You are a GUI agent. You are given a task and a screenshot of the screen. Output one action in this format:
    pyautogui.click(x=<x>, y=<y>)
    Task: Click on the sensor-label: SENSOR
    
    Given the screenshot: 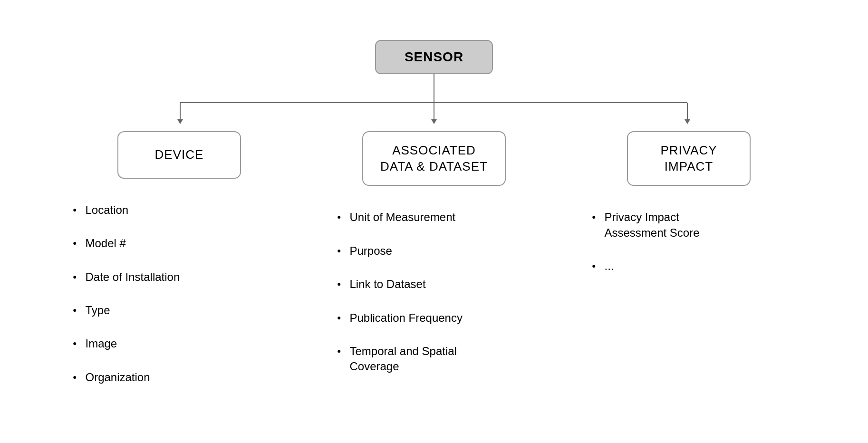 What is the action you would take?
    pyautogui.click(x=434, y=57)
    